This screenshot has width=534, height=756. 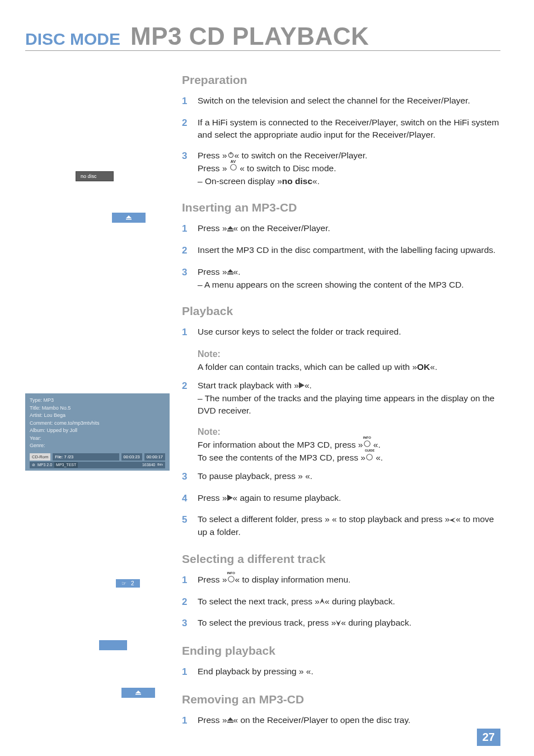 What do you see at coordinates (97, 416) in the screenshot?
I see `info-artist: Artist: Lou Bega` at bounding box center [97, 416].